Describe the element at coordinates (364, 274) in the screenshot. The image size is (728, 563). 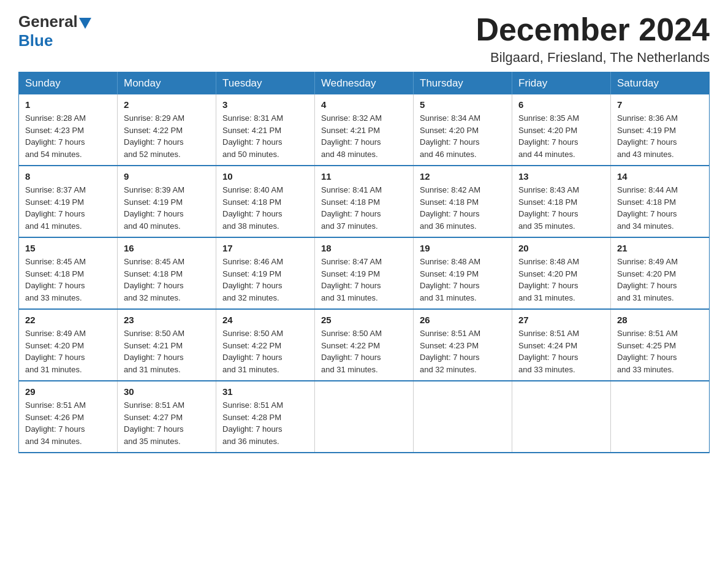
I see `calendar-week-row: 15Sunrise: 8:45 AMSunset: 4:18 PMDayligh…` at that location.